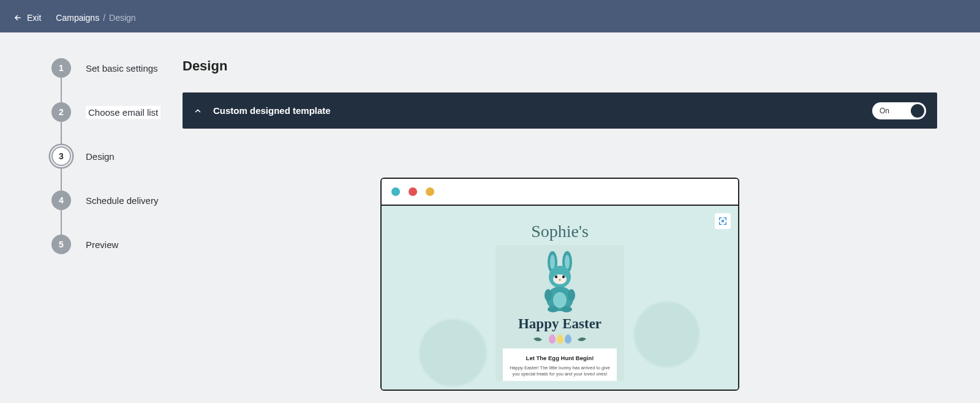 This screenshot has width=980, height=403. Describe the element at coordinates (560, 339) in the screenshot. I see `egg-yellow-icon` at that location.